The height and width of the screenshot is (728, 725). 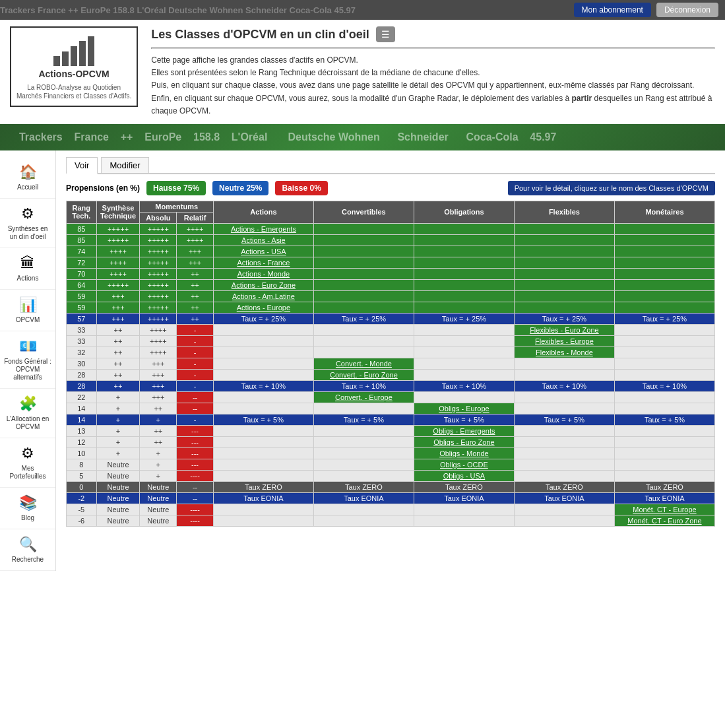 What do you see at coordinates (564, 352) in the screenshot?
I see `cell-flex: Flexibles - Monde` at bounding box center [564, 352].